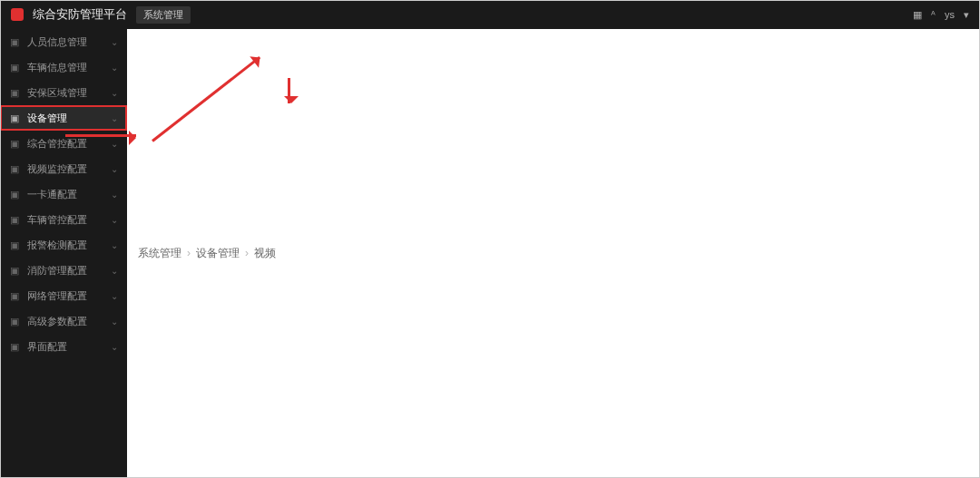 This screenshot has height=478, width=980. What do you see at coordinates (218, 254) in the screenshot?
I see `crumb-1: 设备管理` at bounding box center [218, 254].